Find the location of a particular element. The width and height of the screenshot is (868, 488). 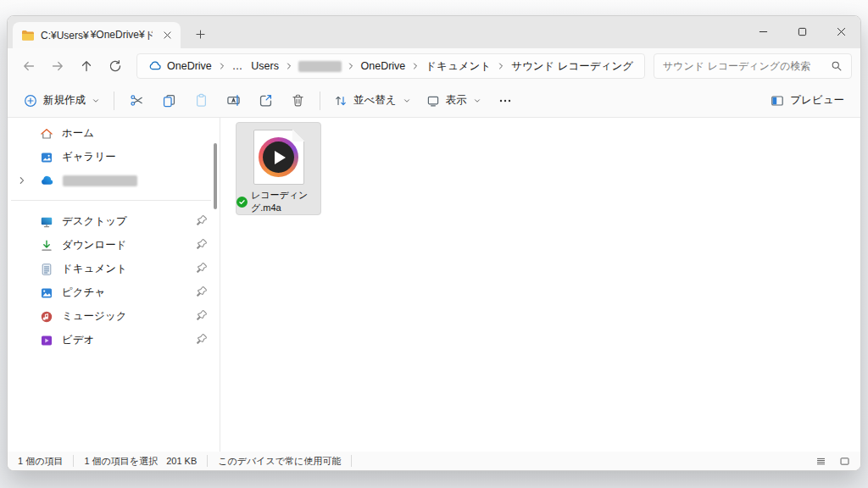

preview-pane-icon is located at coordinates (777, 101).